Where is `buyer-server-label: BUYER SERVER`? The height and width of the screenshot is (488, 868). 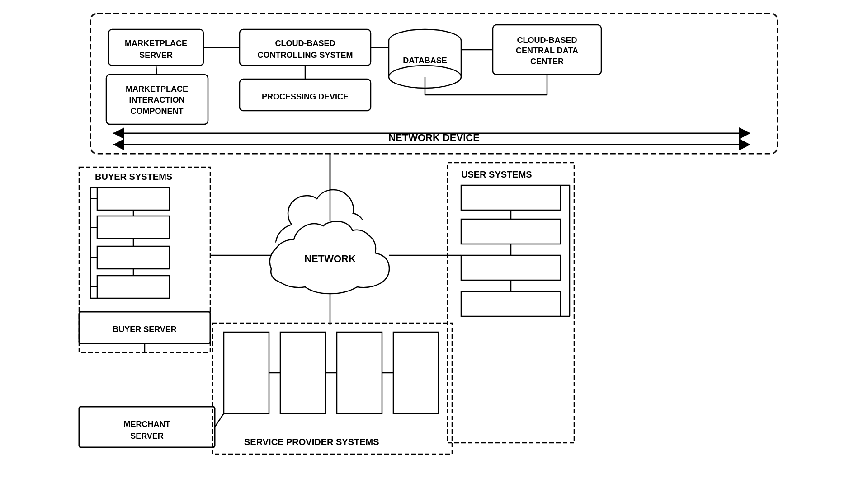
buyer-server-label: BUYER SERVER is located at coordinates (145, 329).